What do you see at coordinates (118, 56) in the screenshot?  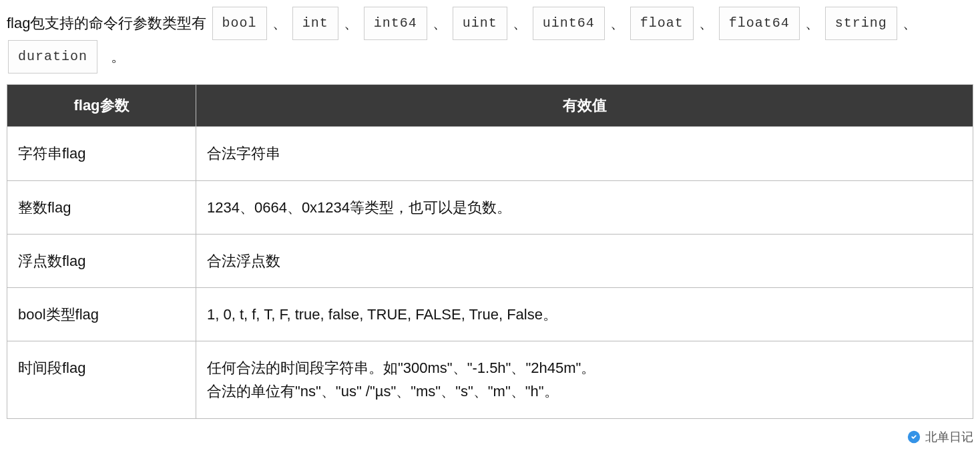 I see `intro-suffix: 。` at bounding box center [118, 56].